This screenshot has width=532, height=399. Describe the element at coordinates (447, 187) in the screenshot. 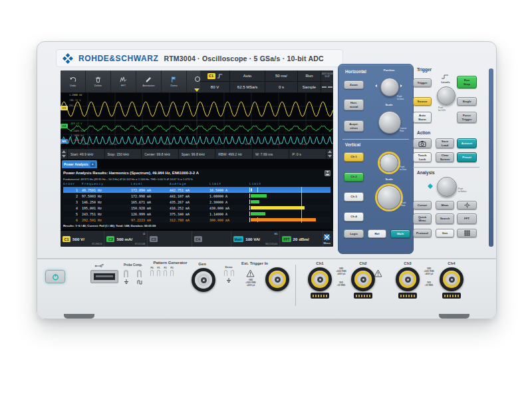

I see `navigation-knob` at that location.